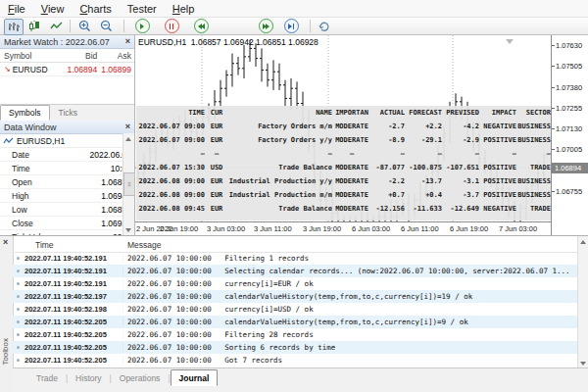 The height and width of the screenshot is (392, 588). I want to click on chart-shift-marker-icon, so click(510, 41).